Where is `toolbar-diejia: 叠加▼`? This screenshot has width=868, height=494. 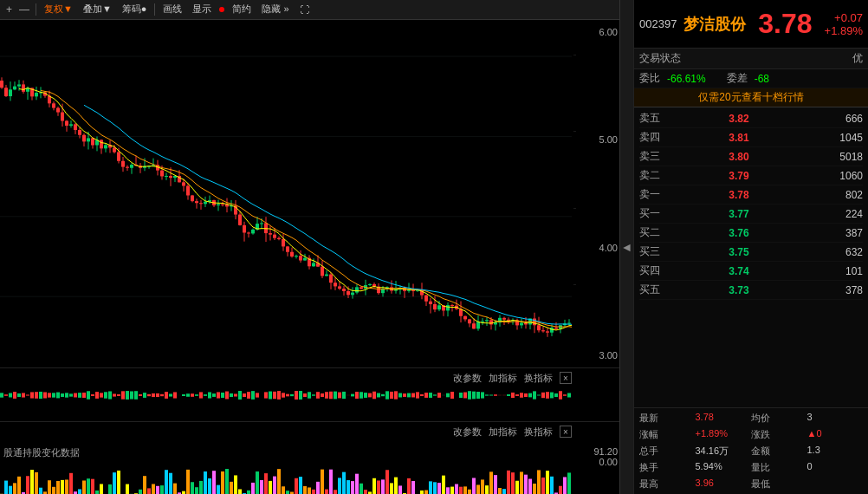 toolbar-diejia: 叠加▼ is located at coordinates (97, 9).